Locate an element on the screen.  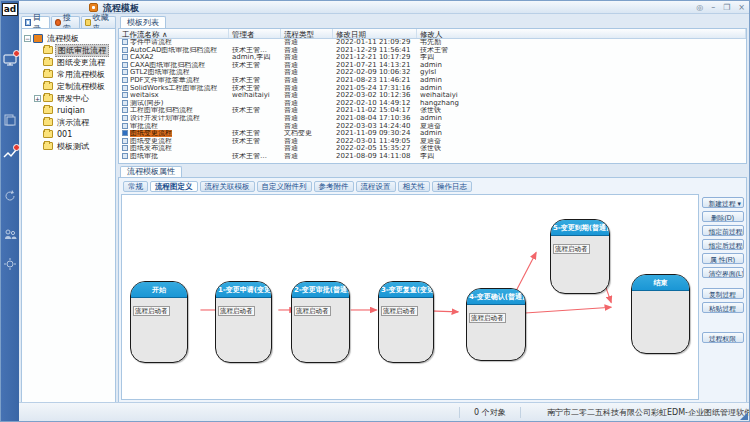
table-row: 零件申请流程普通2022-01-11 21:09:29韦先励 is located at coordinates (432, 43).